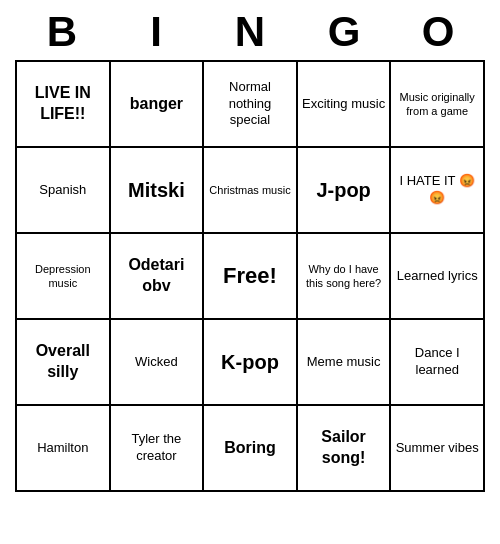  What do you see at coordinates (64, 191) in the screenshot?
I see `bingo-cell: Spanish` at bounding box center [64, 191].